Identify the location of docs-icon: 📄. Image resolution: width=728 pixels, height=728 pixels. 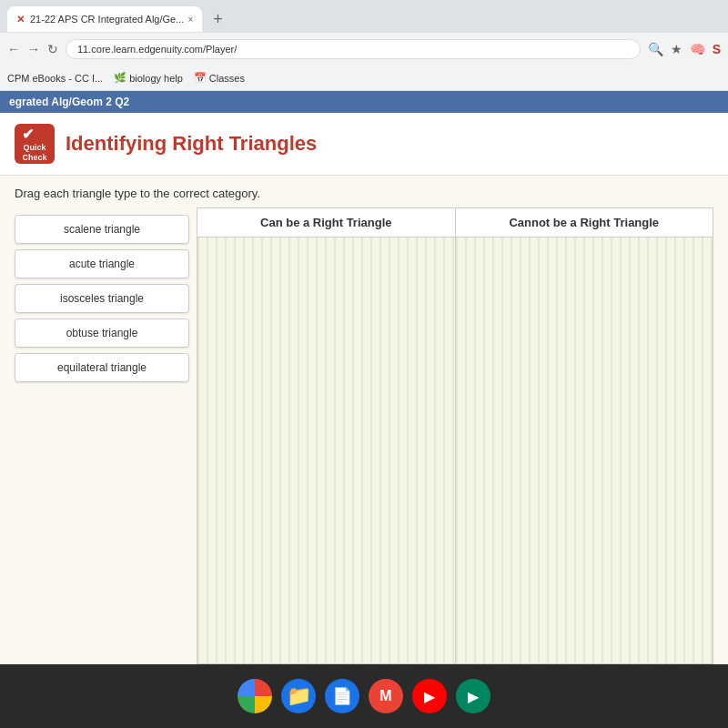
(342, 696).